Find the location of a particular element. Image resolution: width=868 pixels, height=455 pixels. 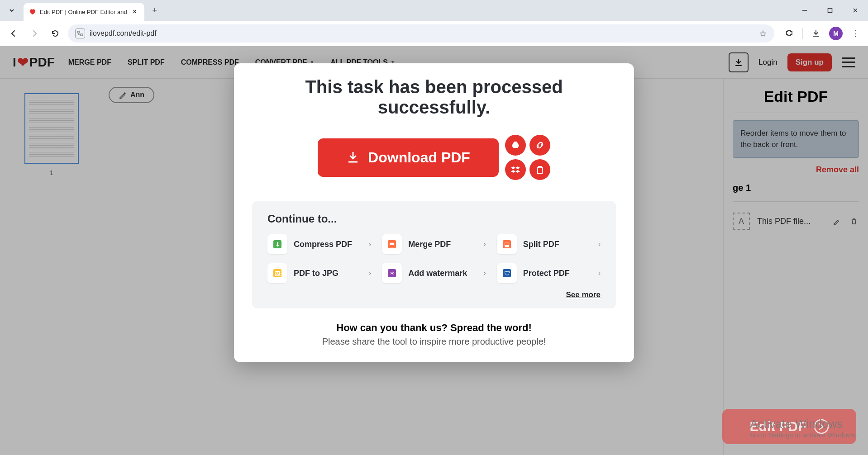

browser-tab-strip: Edit PDF | Online PDF Editor and × + is located at coordinates (434, 10).